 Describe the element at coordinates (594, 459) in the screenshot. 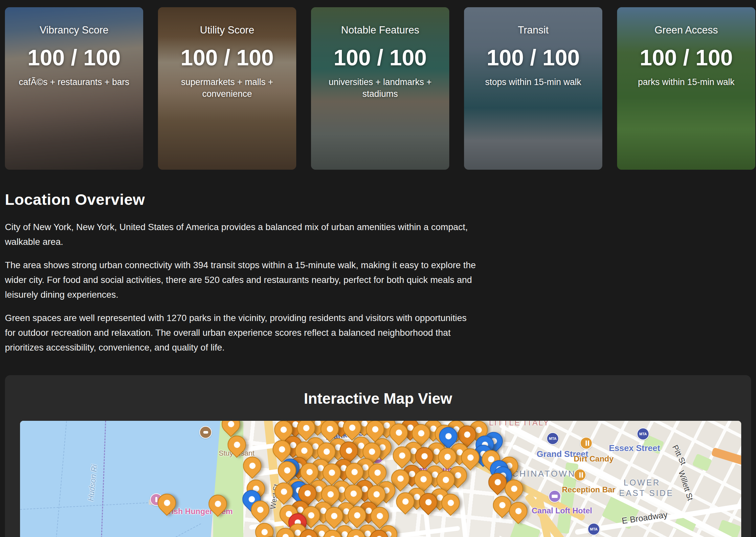

I see `map-label: Dirt Candy` at that location.